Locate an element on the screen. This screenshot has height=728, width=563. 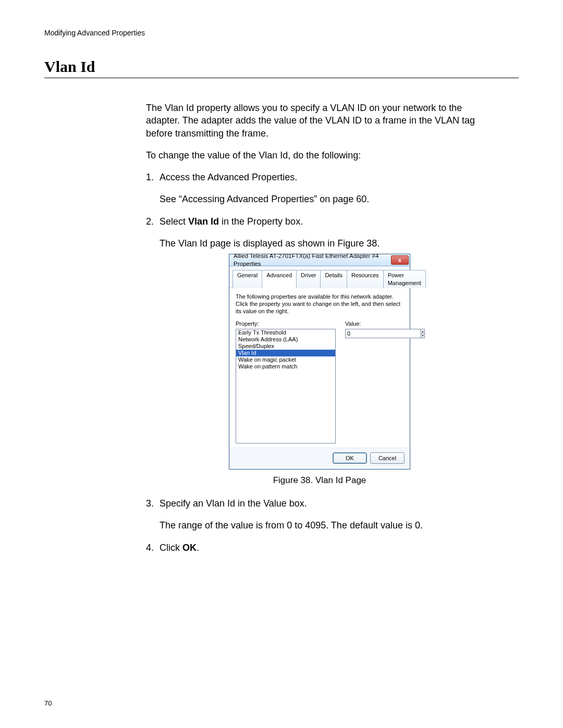
property-option: Network Address (LAA) is located at coordinates (286, 340).